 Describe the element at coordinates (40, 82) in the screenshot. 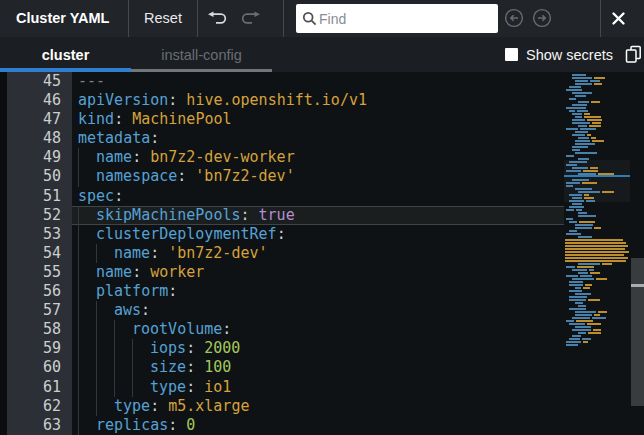

I see `line-number: 45` at that location.